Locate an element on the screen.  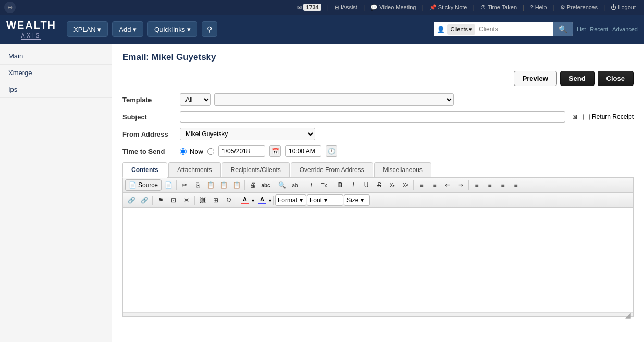
remove-button: ✕ is located at coordinates (187, 200).